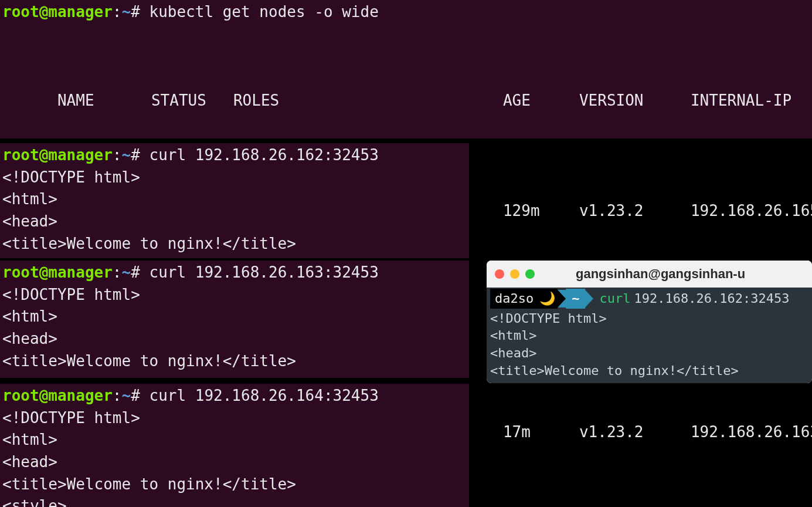  What do you see at coordinates (235, 319) in the screenshot?
I see `terminal-panel-curl-2: root@manager:~# curl 192.168.26.163:3245…` at bounding box center [235, 319].